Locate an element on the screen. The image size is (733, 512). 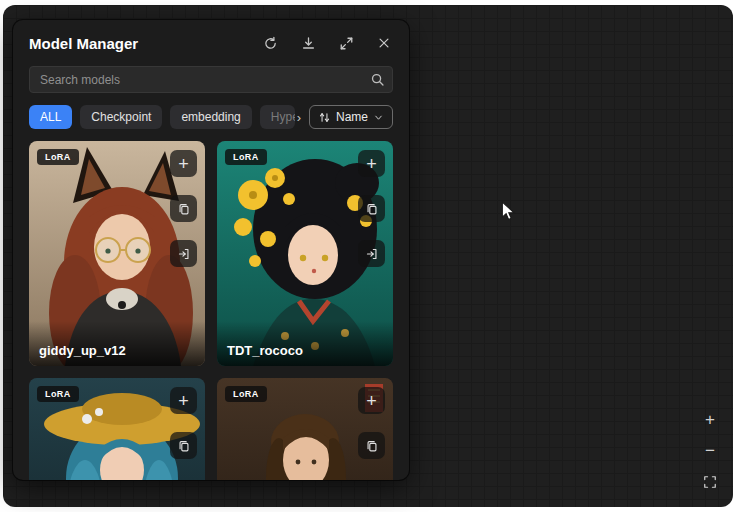
model-card: LoRA + giddy_up_v12 is located at coordinates (117, 254).